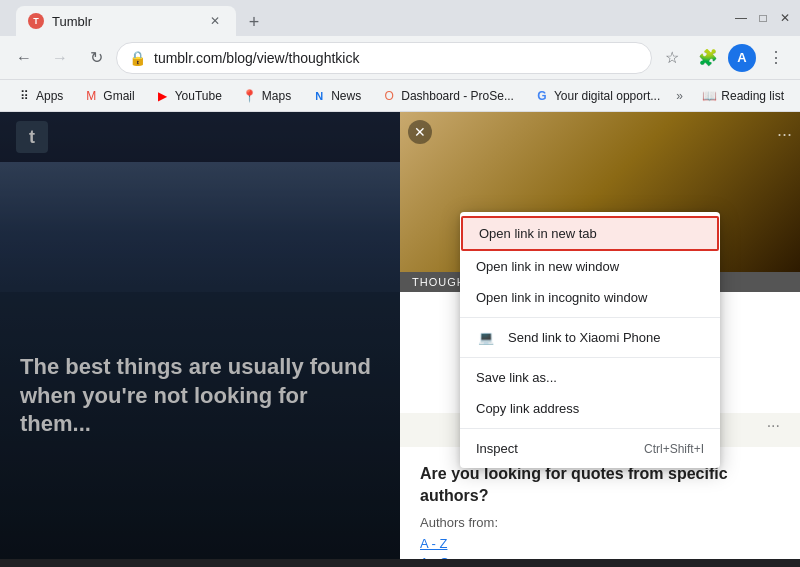 The height and width of the screenshot is (567, 800). I want to click on ctx-open-incognito: Open link in incognito window, so click(590, 298).